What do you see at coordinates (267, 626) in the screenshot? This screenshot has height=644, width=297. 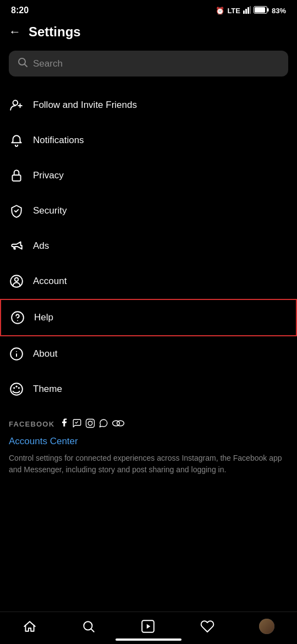 I see `profile-avatar` at bounding box center [267, 626].